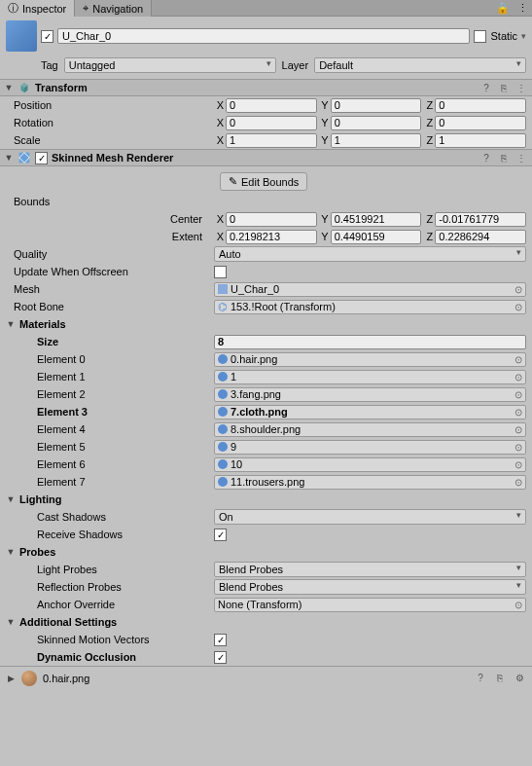  I want to click on layer-dropdown: Default, so click(420, 65).